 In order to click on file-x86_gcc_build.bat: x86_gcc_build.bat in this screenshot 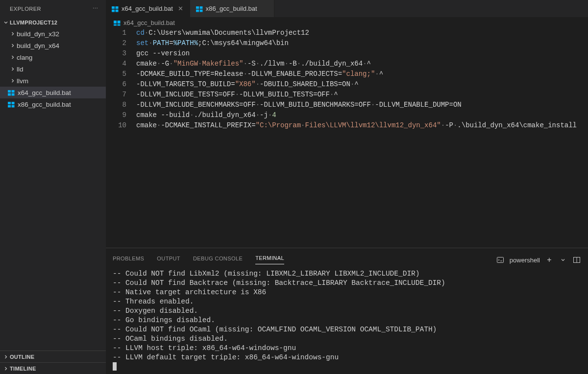, I will do `click(53, 104)`.